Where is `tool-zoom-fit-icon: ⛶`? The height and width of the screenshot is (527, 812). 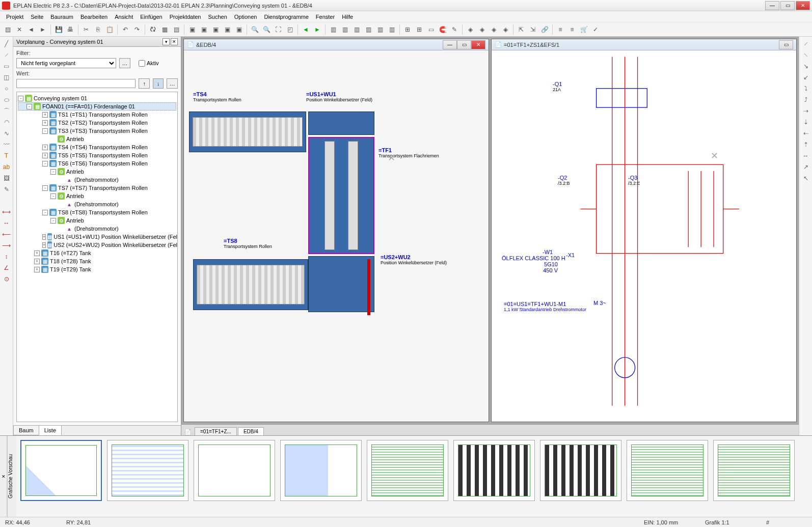
tool-zoom-fit-icon: ⛶ is located at coordinates (278, 30).